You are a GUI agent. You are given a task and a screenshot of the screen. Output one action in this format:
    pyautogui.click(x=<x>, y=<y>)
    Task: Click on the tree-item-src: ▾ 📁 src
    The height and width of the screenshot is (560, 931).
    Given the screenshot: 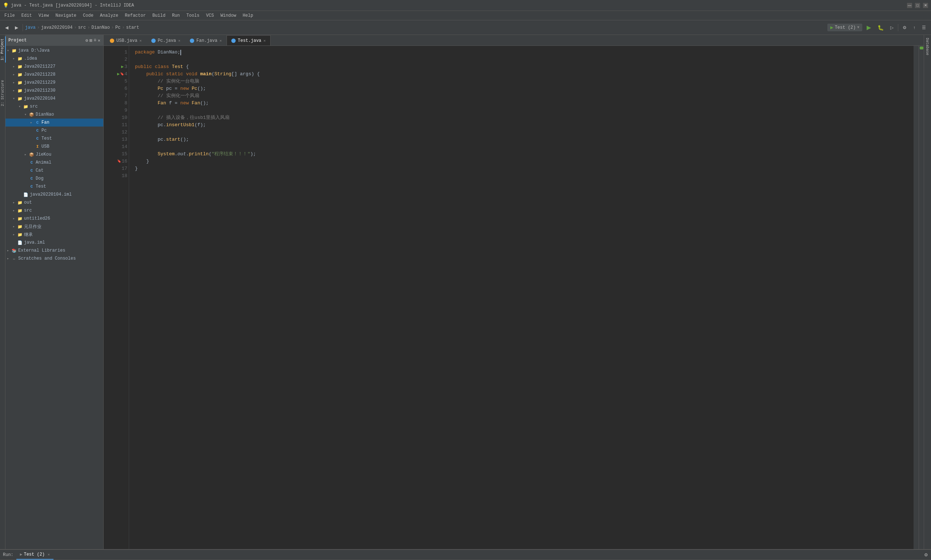 What is the action you would take?
    pyautogui.click(x=54, y=106)
    